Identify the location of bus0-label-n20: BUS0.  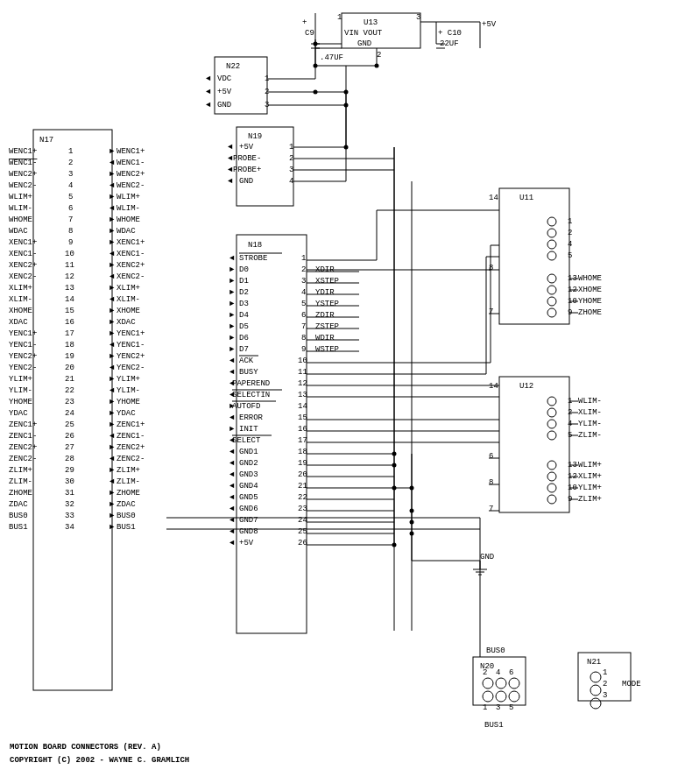
(496, 651).